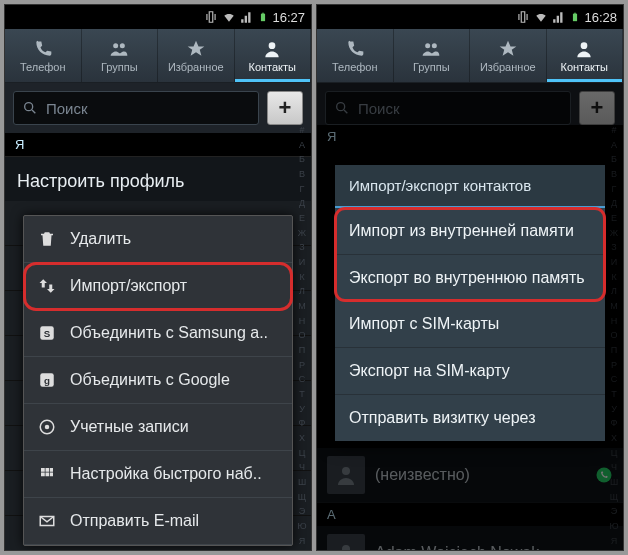 The height and width of the screenshot is (555, 628). What do you see at coordinates (166, 474) in the screenshot?
I see `menu-label: Настройка быстрого наб..` at bounding box center [166, 474].